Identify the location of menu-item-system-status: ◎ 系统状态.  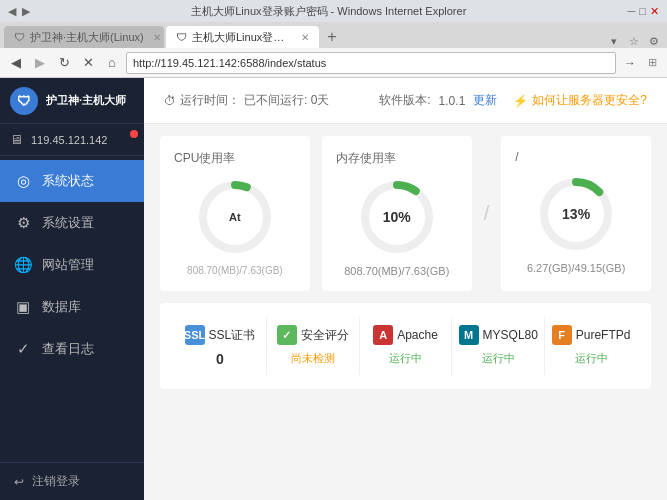
(72, 181).